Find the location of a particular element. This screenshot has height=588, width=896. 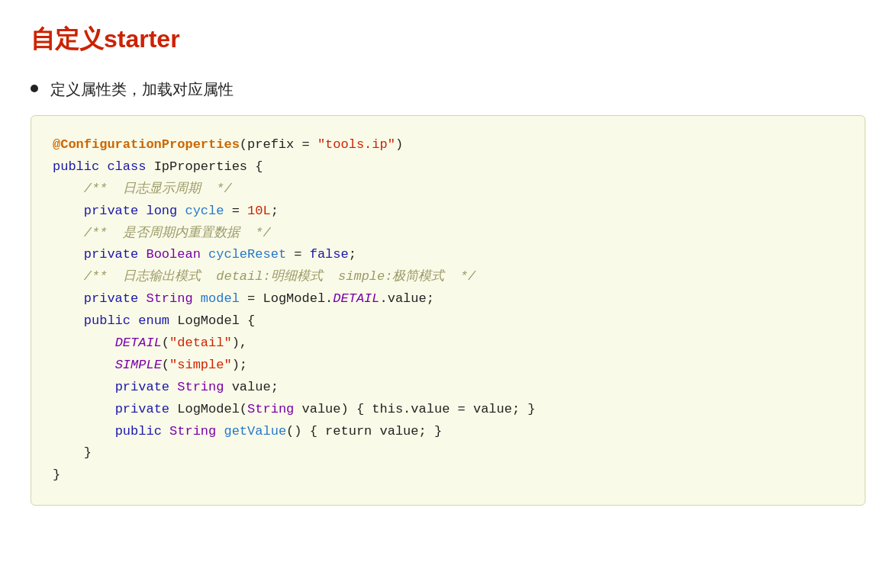

kw-private-4: private is located at coordinates (142, 387).